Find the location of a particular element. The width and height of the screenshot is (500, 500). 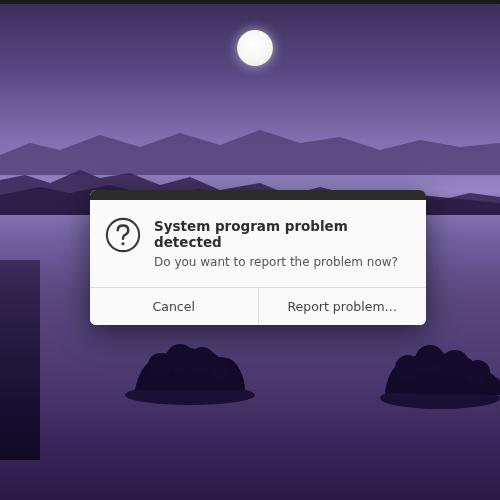

wallpaper-island-right is located at coordinates (430, 370).